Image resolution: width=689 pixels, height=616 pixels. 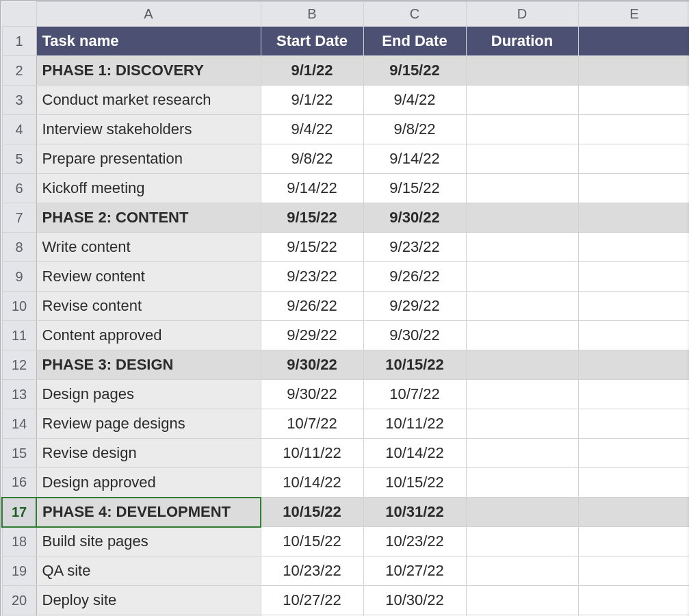 I want to click on cell-E11, so click(x=634, y=335).